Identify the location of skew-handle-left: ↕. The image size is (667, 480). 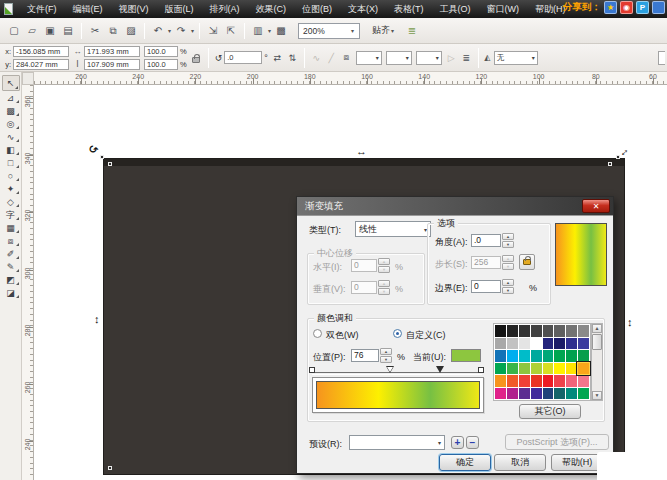
(97, 320).